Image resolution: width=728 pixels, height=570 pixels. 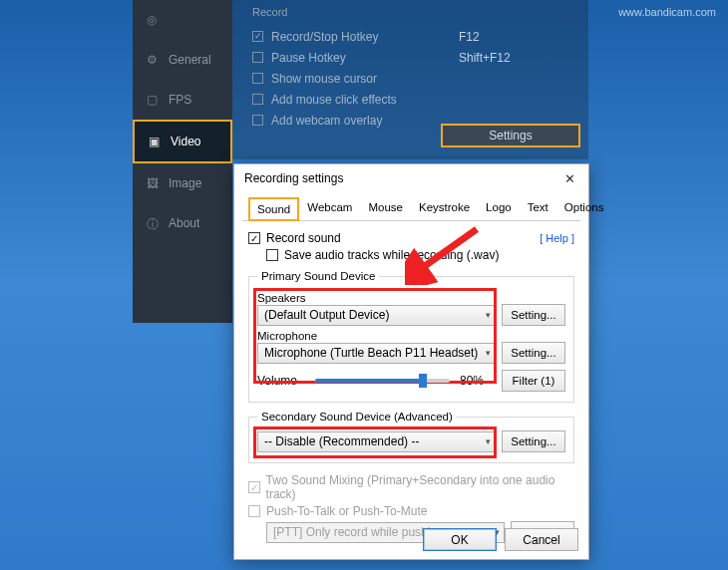 I want to click on volume-slider, so click(x=383, y=381).